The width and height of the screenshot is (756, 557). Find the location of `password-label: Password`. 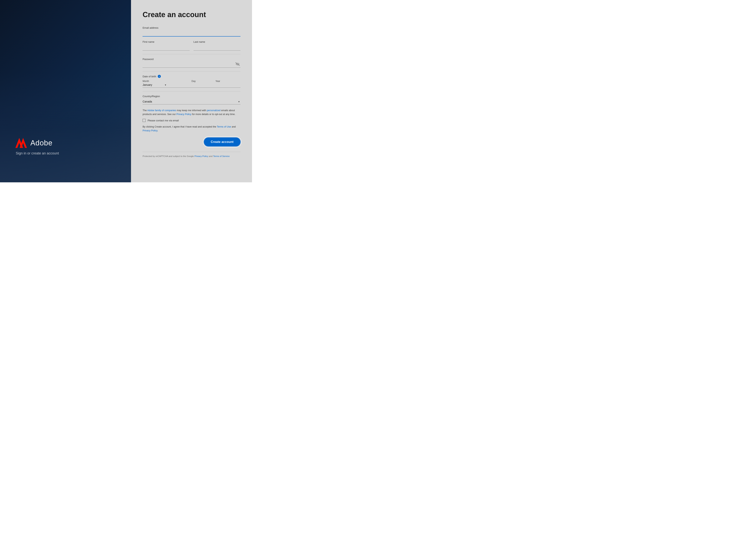

password-label: Password is located at coordinates (192, 59).